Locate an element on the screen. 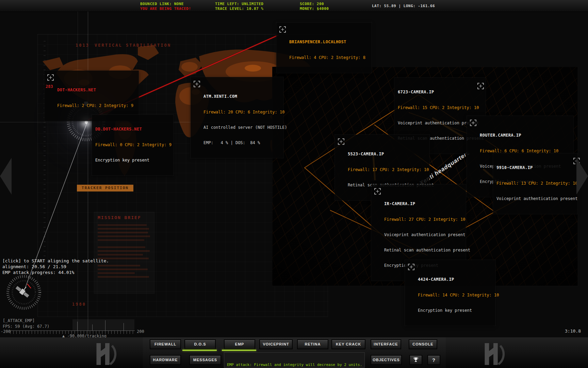 The height and width of the screenshot is (368, 588). node-title: BRIANSPENCER.LOCALHOST is located at coordinates (329, 42).